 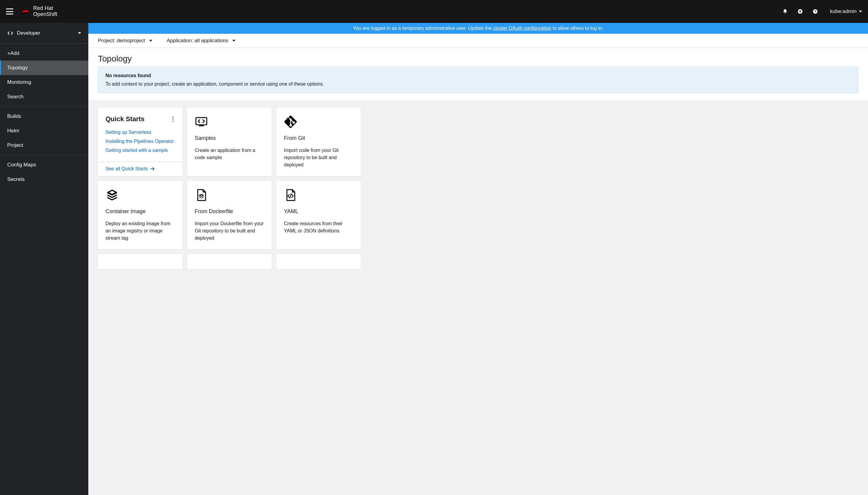 I want to click on perspective-label: Developer, so click(x=29, y=33).